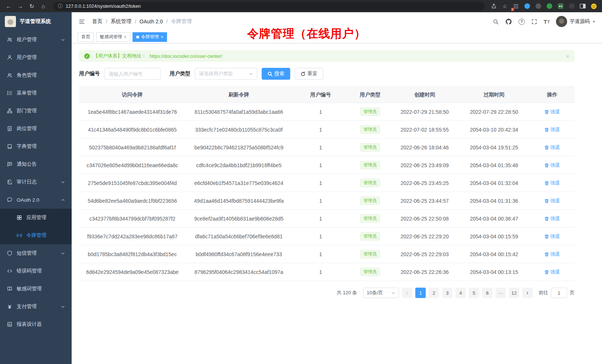  I want to click on active-dot-icon, so click(138, 37).